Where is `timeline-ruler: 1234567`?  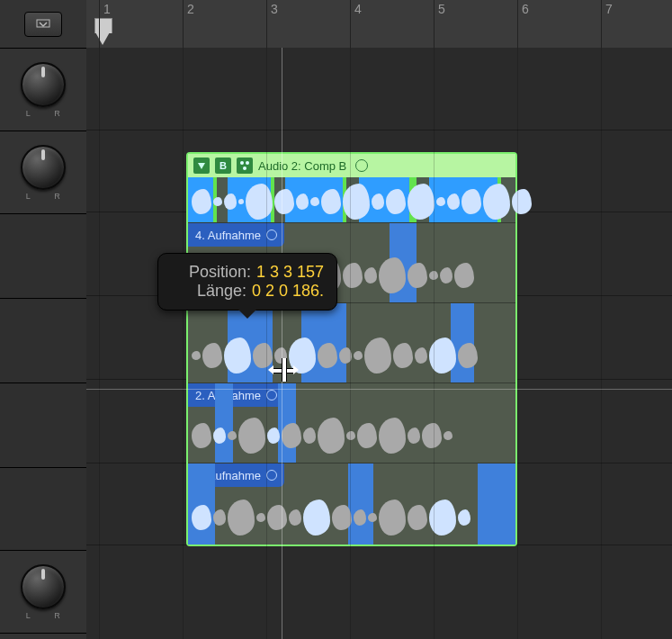
timeline-ruler: 1234567 is located at coordinates (380, 24).